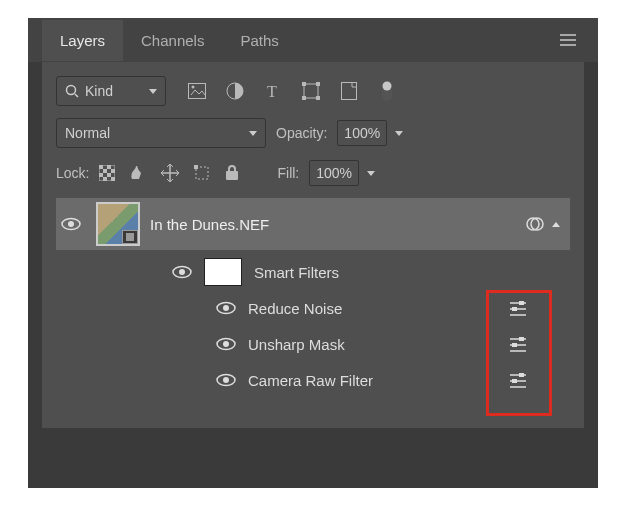  What do you see at coordinates (556, 224) in the screenshot?
I see `collapse-chevron-icon` at bounding box center [556, 224].